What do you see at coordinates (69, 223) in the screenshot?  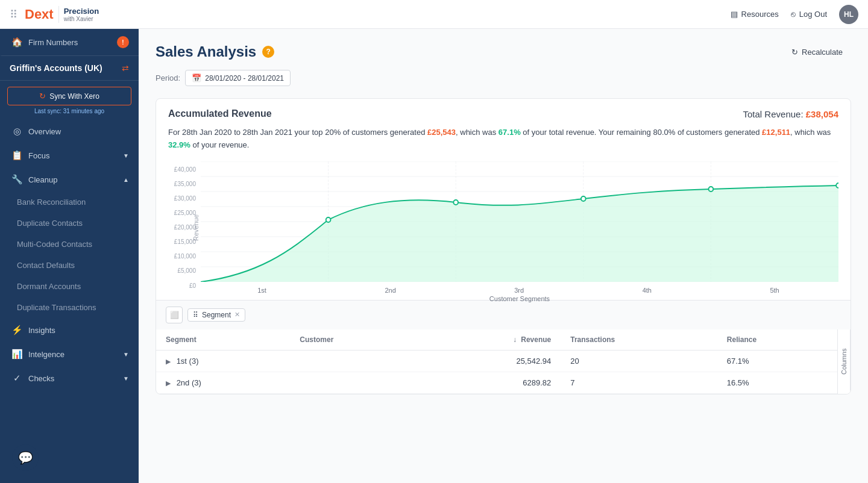 I see `sidebar-item-duplicate-contacts: Duplicate Contacts` at bounding box center [69, 223].